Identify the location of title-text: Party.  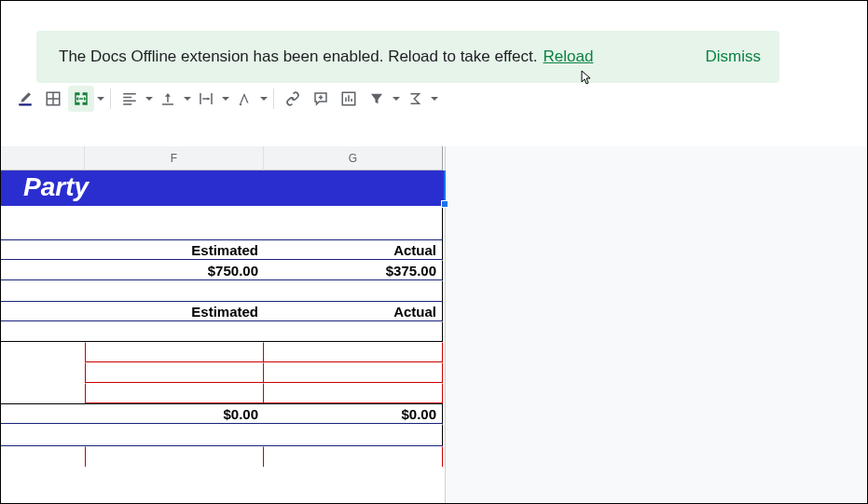
(56, 187).